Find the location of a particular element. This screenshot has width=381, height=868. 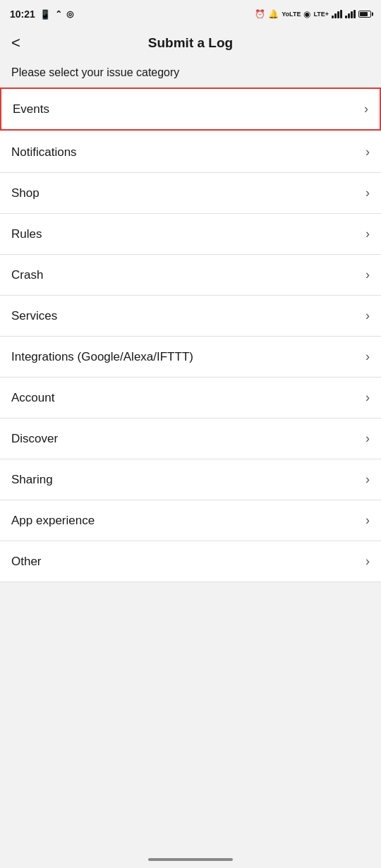

signal-bars is located at coordinates (337, 14).